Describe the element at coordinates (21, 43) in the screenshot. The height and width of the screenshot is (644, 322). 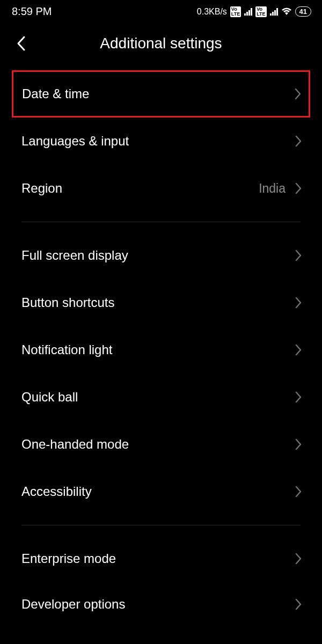
I see `back-button` at that location.